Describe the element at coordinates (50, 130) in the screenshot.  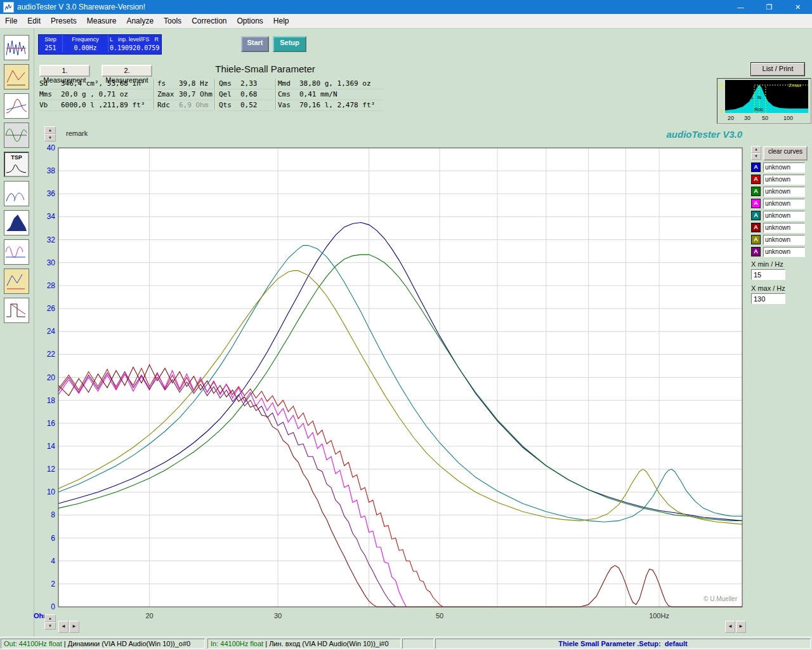
I see `y-axis-up-button: ▲` at that location.